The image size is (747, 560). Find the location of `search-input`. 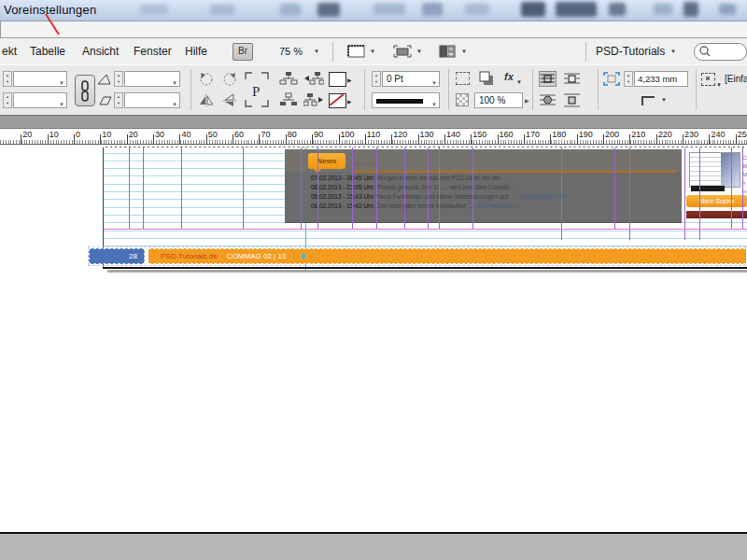

search-input is located at coordinates (721, 52).